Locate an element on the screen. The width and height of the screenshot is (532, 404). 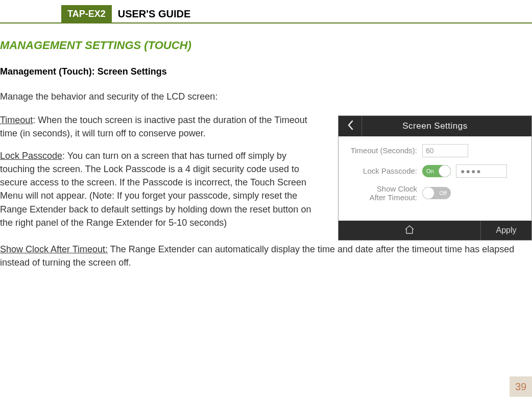
section-heading: MANAGEMENT SETTINGS (TOUCH) is located at coordinates (266, 45).